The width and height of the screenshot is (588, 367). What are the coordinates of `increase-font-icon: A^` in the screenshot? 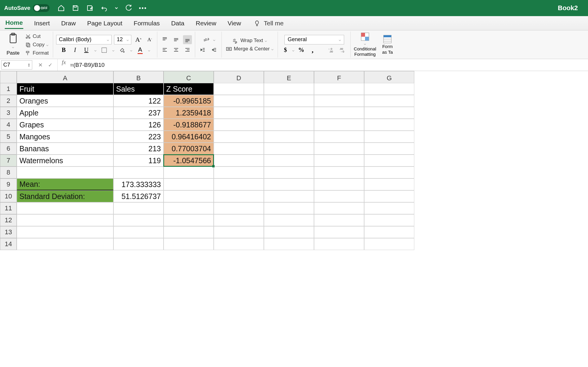 It's located at (138, 40).